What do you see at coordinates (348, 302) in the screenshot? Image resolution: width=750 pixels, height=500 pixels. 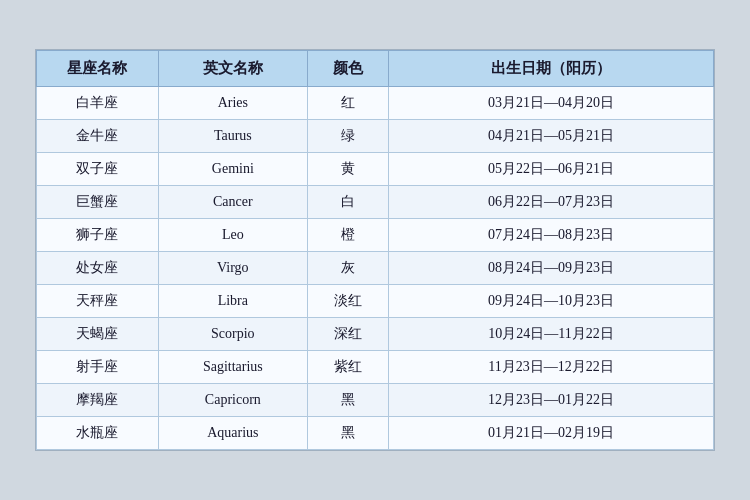 I see `cell-color: 淡红` at bounding box center [348, 302].